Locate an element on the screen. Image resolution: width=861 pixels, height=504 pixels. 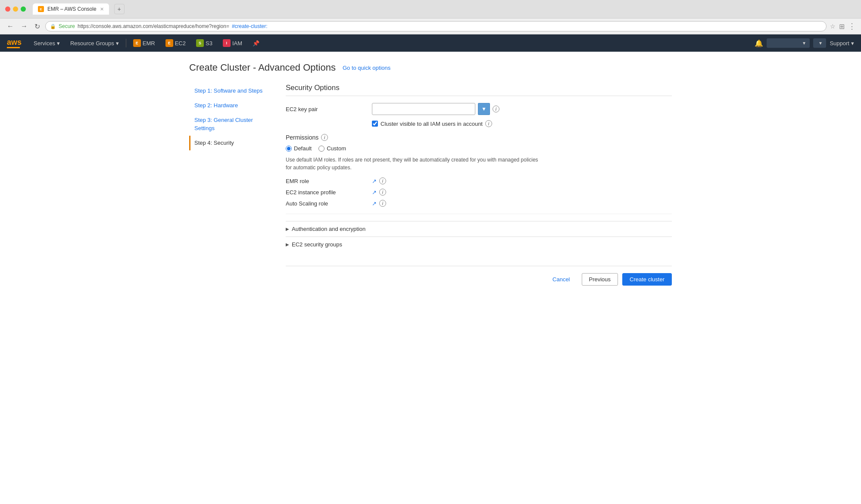
previous-button: Previous is located at coordinates (600, 279).